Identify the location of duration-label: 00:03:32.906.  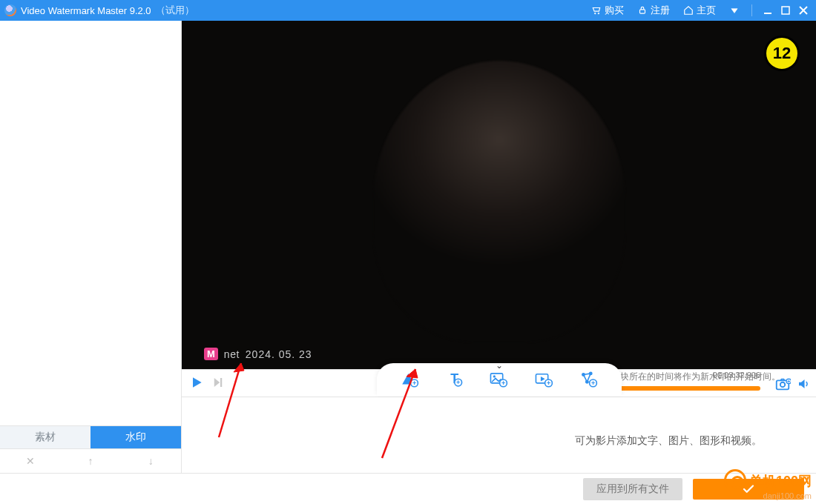
(737, 375).